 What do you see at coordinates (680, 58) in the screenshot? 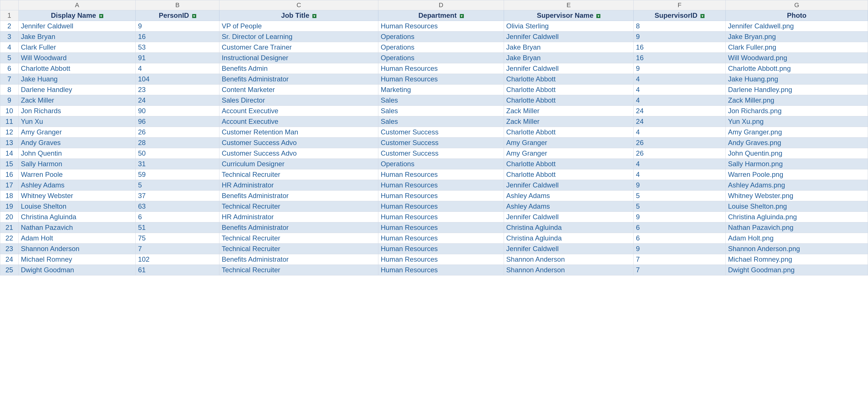
I see `cell-supervisor-id: 16` at bounding box center [680, 58].